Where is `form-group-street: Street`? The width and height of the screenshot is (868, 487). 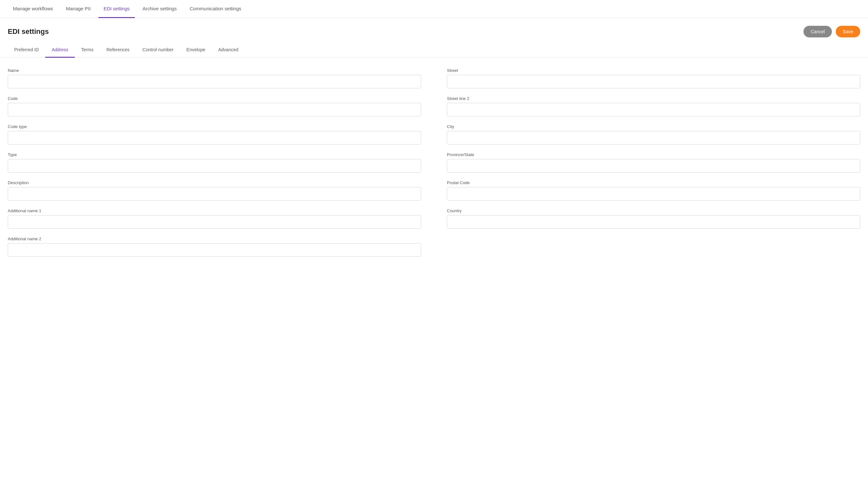 form-group-street: Street is located at coordinates (654, 78).